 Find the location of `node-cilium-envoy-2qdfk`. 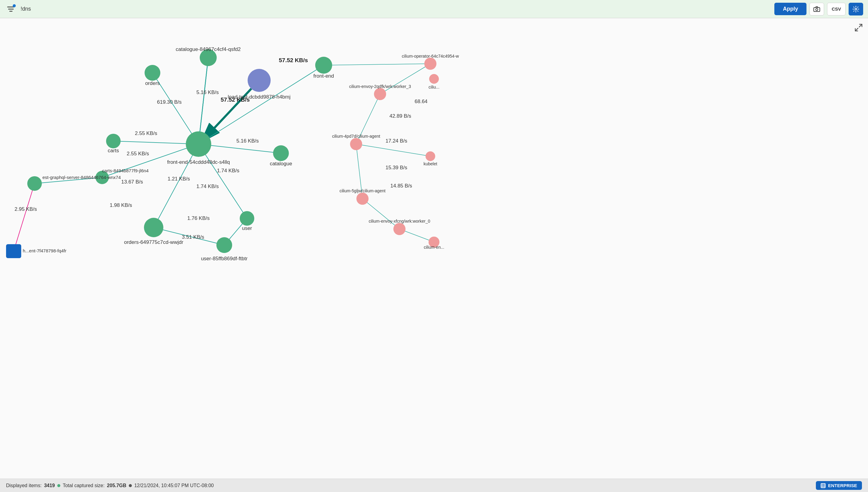

node-cilium-envoy-2qdfk is located at coordinates (380, 94).